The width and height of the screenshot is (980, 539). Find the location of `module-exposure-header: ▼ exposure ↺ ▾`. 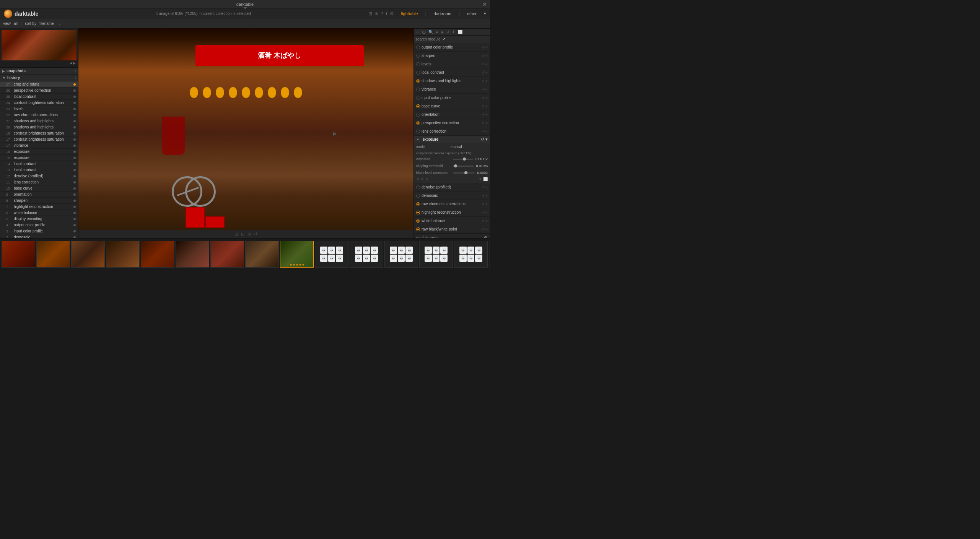

module-exposure-header: ▼ exposure ↺ ▾ is located at coordinates (452, 140).